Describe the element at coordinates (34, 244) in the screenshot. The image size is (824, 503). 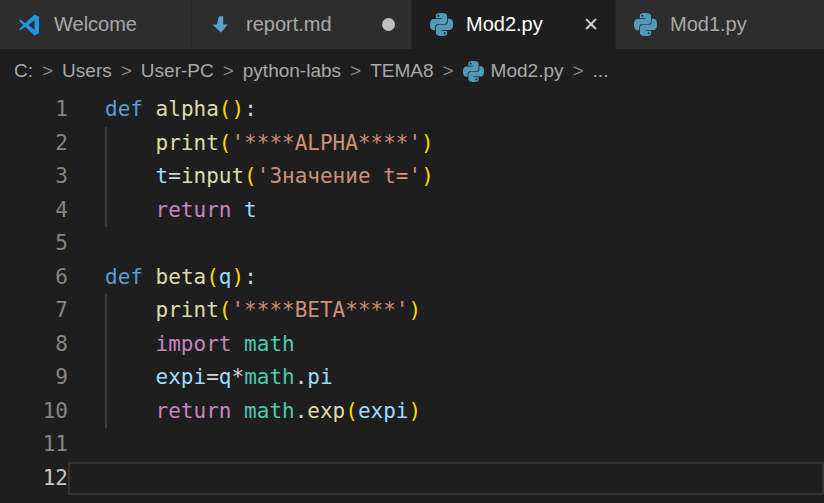
I see `line-number: 5` at that location.